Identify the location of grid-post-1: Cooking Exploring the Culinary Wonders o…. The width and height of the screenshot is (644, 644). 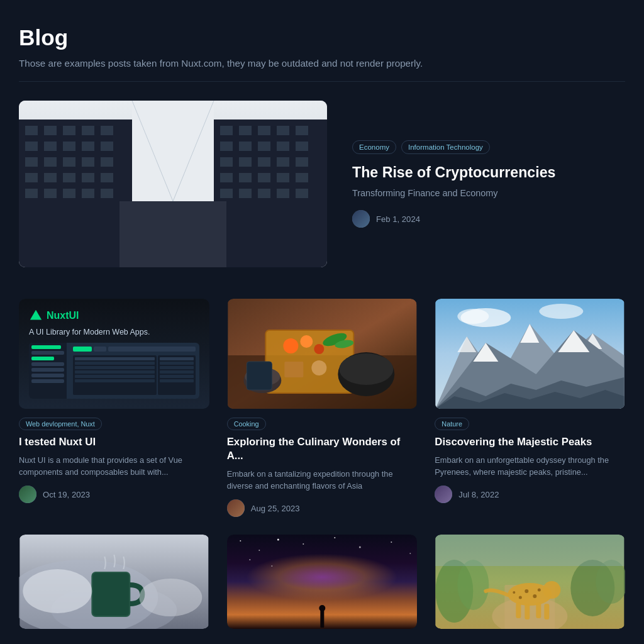
(322, 408).